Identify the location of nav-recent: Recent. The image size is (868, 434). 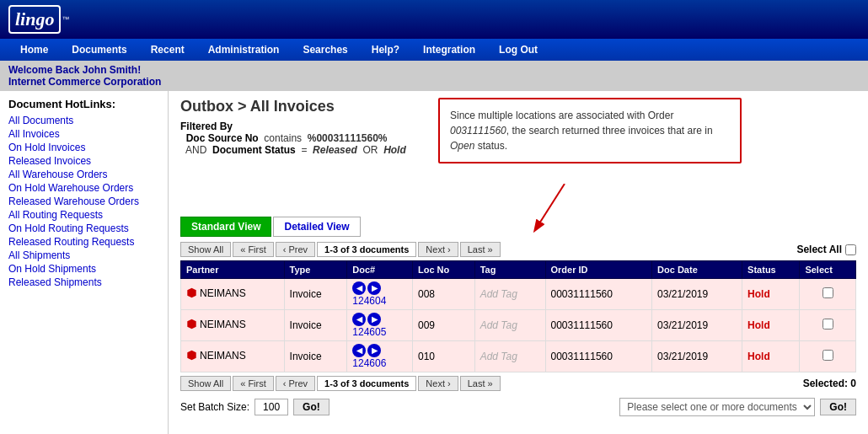
(168, 50).